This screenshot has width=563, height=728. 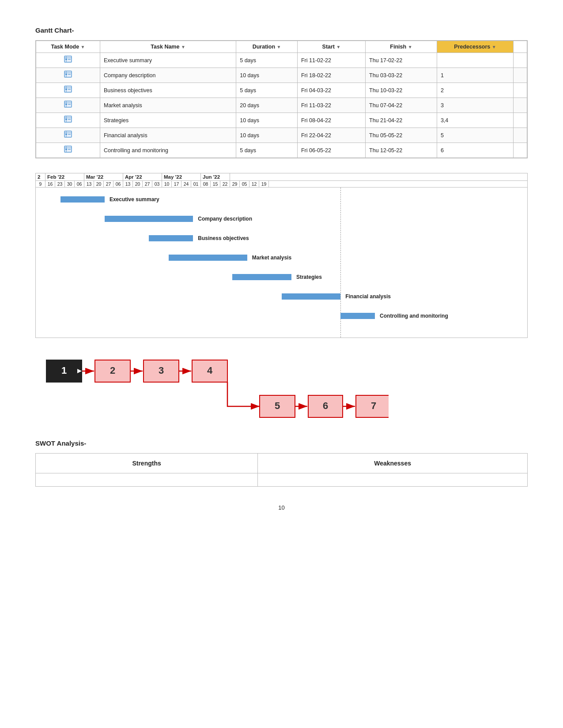 I want to click on gantt-bar-row: Strategies, so click(x=282, y=277).